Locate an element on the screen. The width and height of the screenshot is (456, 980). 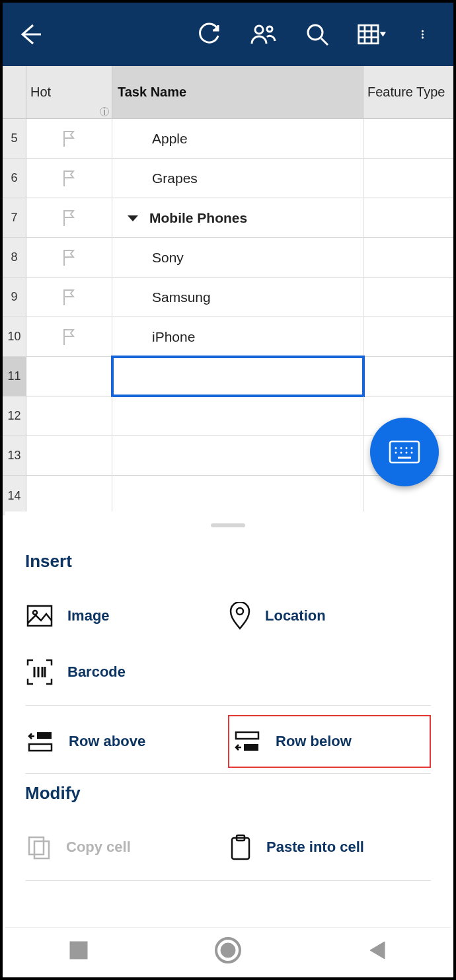
insert-barcode-label: Barcode is located at coordinates (96, 672).